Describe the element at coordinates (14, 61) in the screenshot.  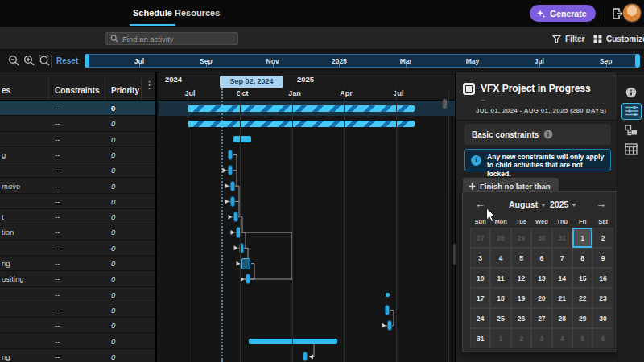
I see `zoom-out-icon` at that location.